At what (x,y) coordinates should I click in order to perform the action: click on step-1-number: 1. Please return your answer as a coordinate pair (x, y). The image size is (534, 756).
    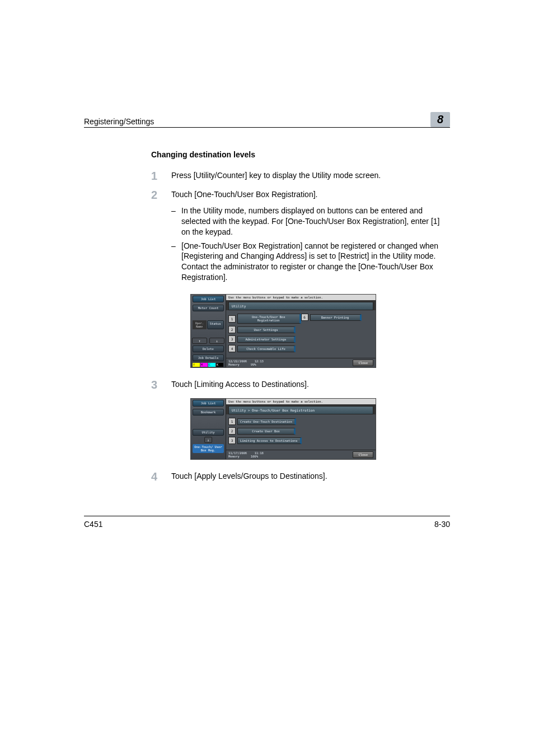
    Looking at the image, I should click on (161, 176).